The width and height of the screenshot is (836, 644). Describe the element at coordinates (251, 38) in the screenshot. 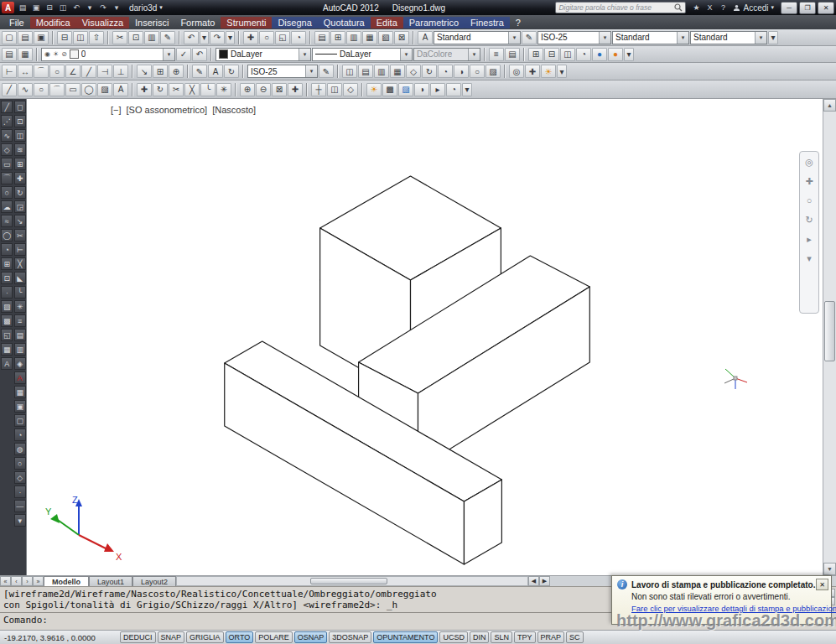

I see `pan-icon: ✚` at that location.